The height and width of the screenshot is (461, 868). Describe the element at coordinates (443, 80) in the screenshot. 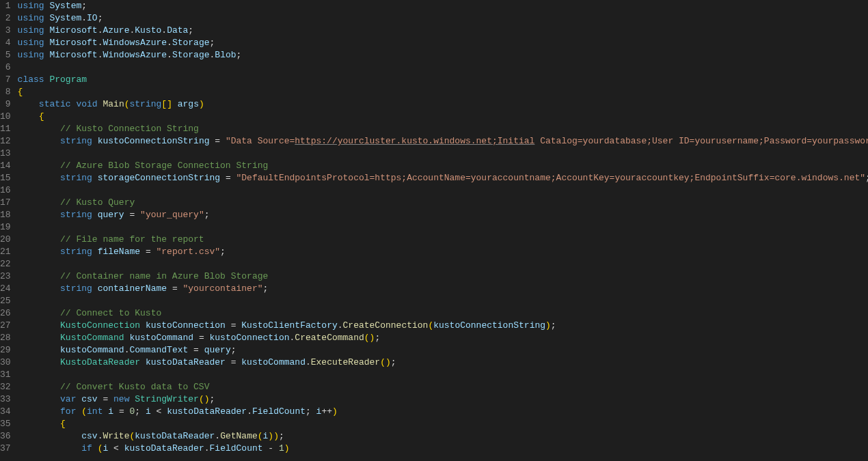

I see `code-line: class Program` at that location.